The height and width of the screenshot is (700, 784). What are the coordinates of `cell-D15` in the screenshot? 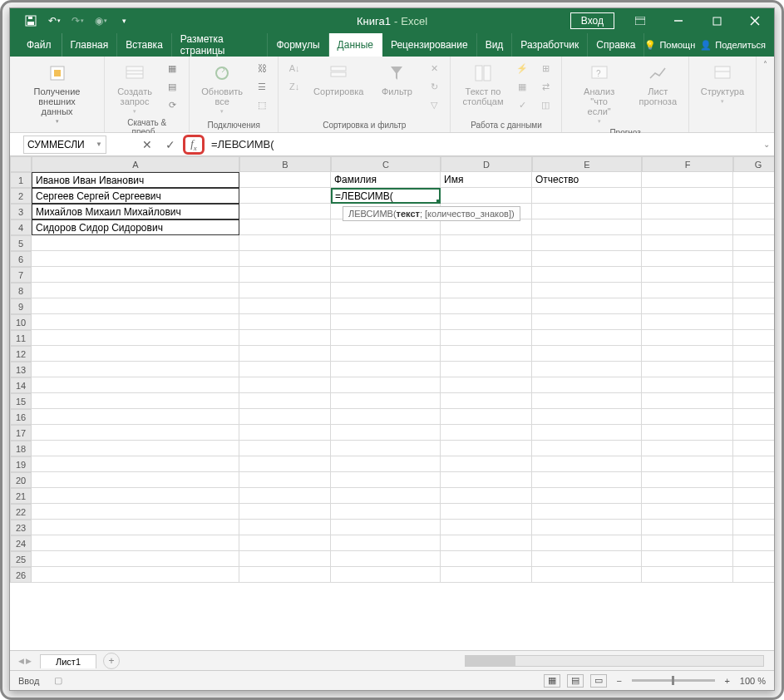 It's located at (486, 401).